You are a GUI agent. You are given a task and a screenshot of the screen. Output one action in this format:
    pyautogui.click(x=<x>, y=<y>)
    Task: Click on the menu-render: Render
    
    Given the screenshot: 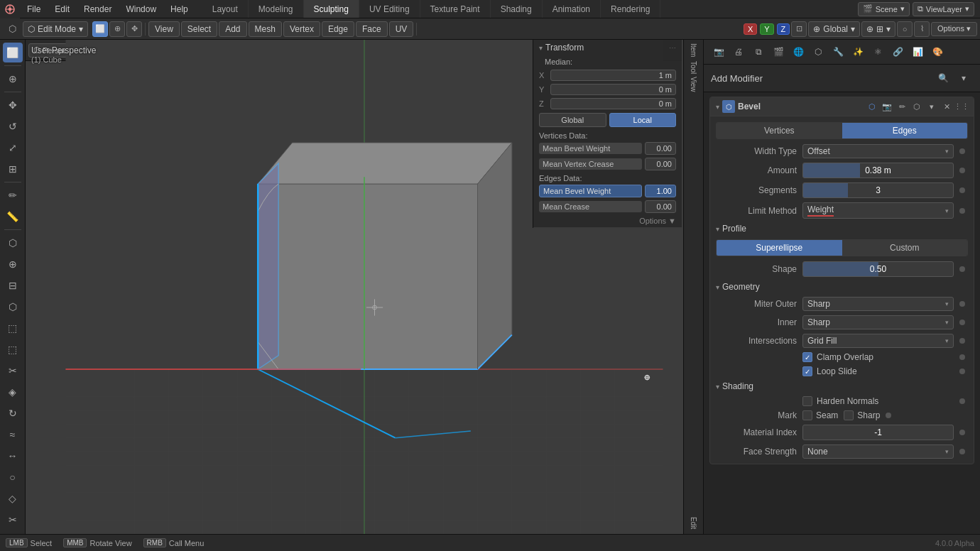 What is the action you would take?
    pyautogui.click(x=98, y=9)
    